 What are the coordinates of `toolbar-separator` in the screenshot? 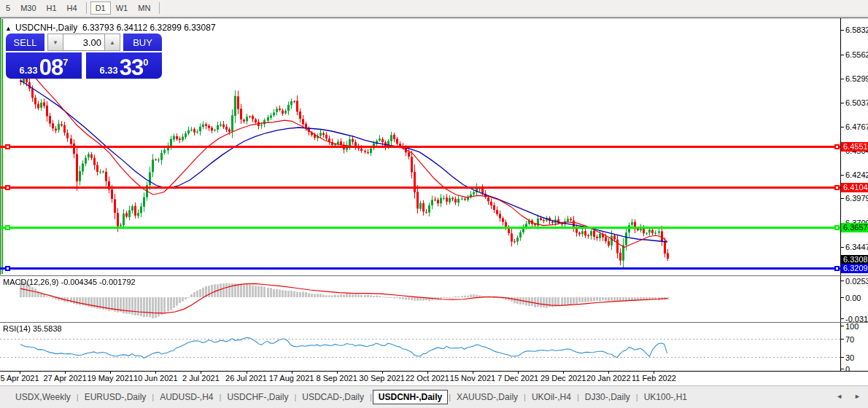 It's located at (86, 8).